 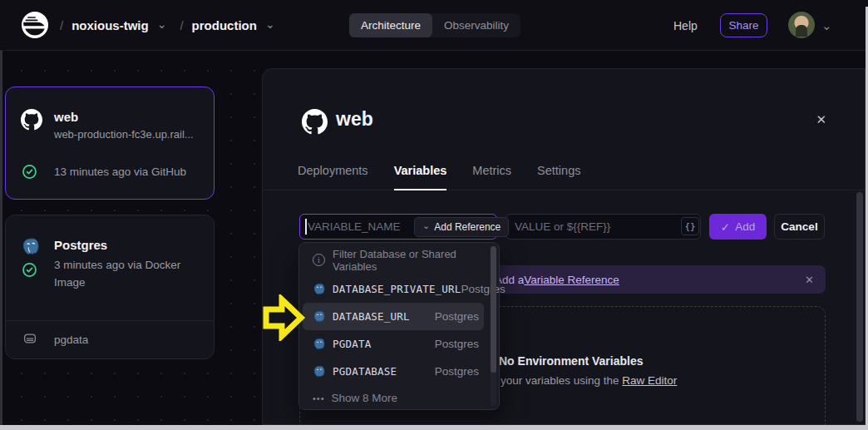 I want to click on add-button-label: Add, so click(x=745, y=226).